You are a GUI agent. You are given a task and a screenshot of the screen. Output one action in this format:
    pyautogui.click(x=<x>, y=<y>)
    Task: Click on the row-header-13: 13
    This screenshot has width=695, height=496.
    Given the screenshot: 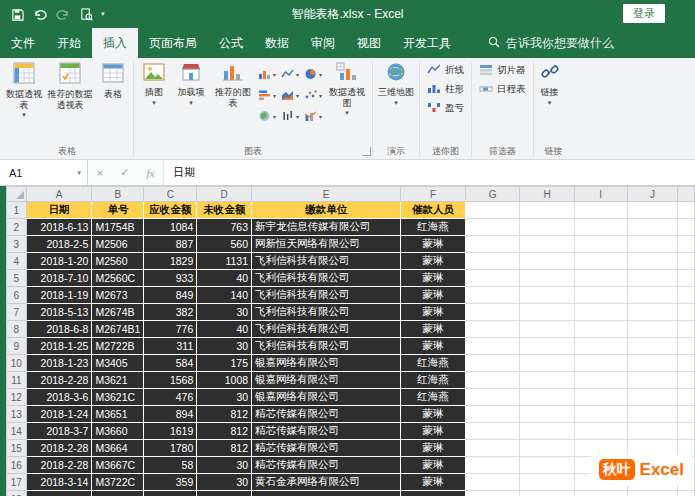 What is the action you would take?
    pyautogui.click(x=17, y=414)
    